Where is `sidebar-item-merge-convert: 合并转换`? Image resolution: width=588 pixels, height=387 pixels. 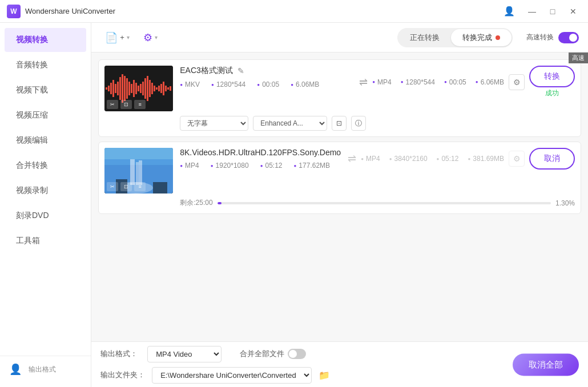
sidebar-item-merge-convert: 合并转换 is located at coordinates (46, 166).